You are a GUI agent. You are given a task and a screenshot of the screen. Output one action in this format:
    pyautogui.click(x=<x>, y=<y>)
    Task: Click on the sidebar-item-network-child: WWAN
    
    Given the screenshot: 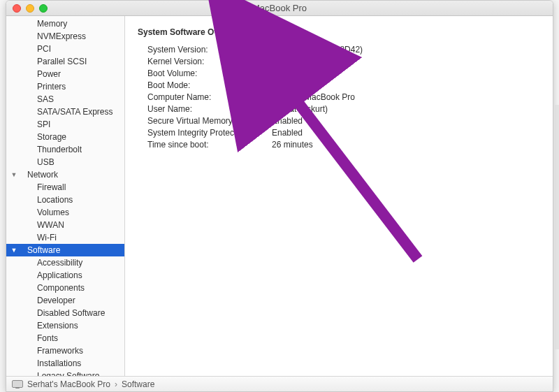 What is the action you would take?
    pyautogui.click(x=66, y=225)
    